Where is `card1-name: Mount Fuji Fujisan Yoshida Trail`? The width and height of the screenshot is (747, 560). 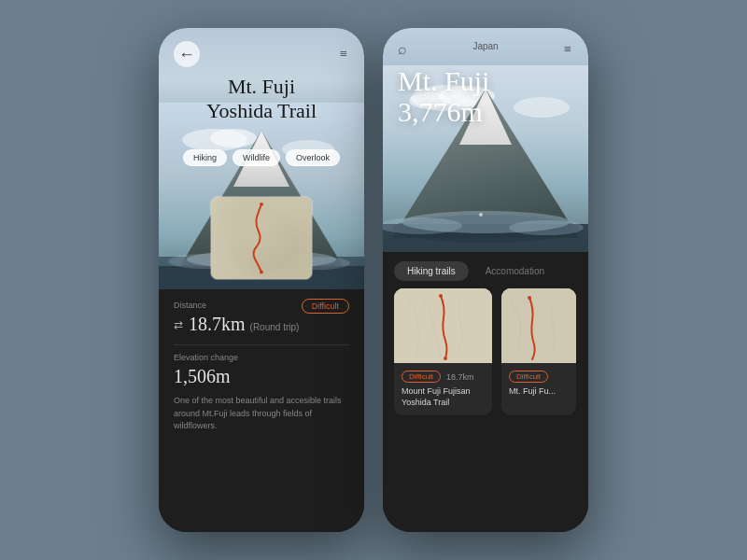 card1-name: Mount Fuji Fujisan Yoshida Trail is located at coordinates (443, 398).